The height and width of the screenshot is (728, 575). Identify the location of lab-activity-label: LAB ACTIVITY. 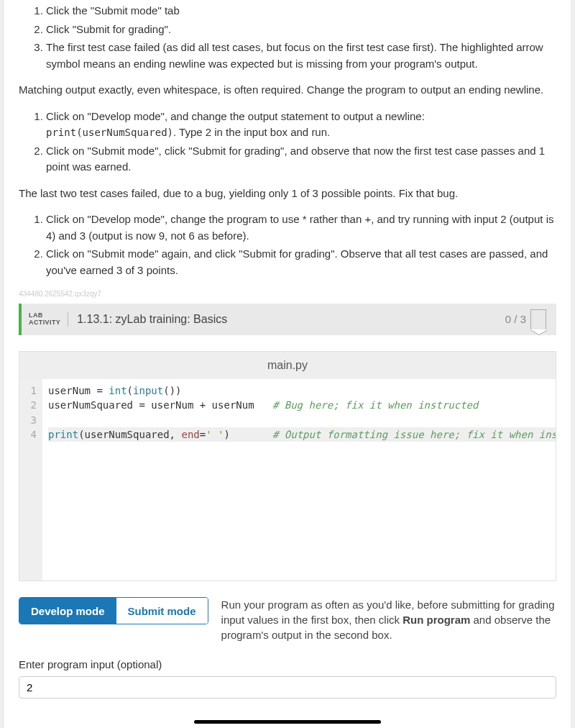
(49, 319).